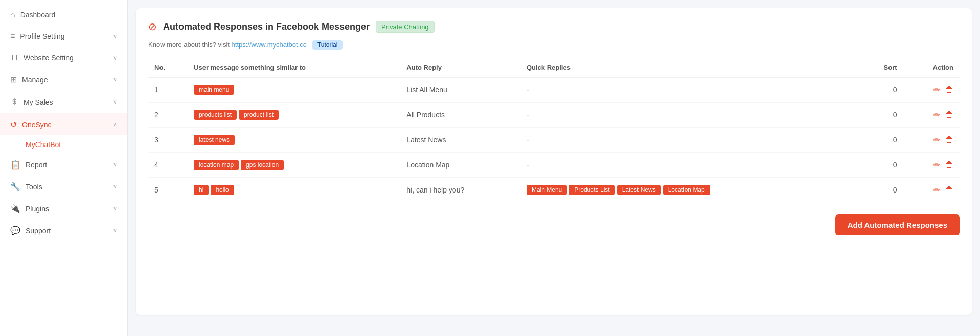 Image resolution: width=980 pixels, height=336 pixels. I want to click on sidebar-item-profile-setting: ≡ Profile Setting ∨, so click(63, 36).